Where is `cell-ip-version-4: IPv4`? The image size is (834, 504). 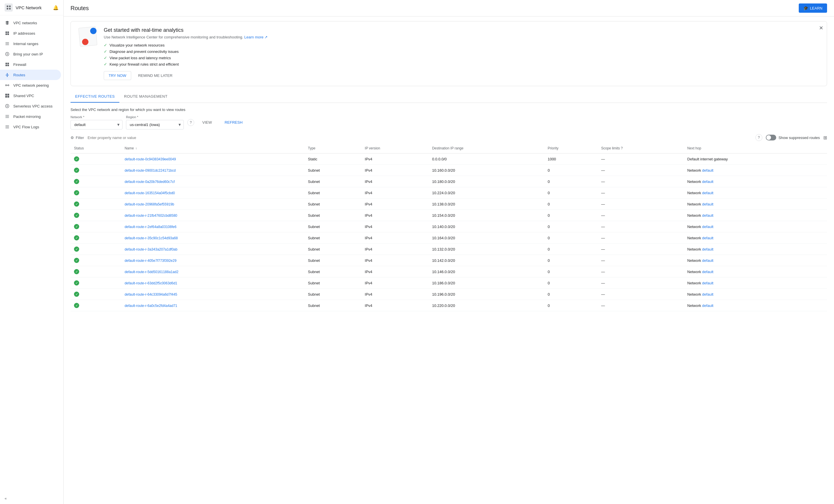 cell-ip-version-4: IPv4 is located at coordinates (395, 204).